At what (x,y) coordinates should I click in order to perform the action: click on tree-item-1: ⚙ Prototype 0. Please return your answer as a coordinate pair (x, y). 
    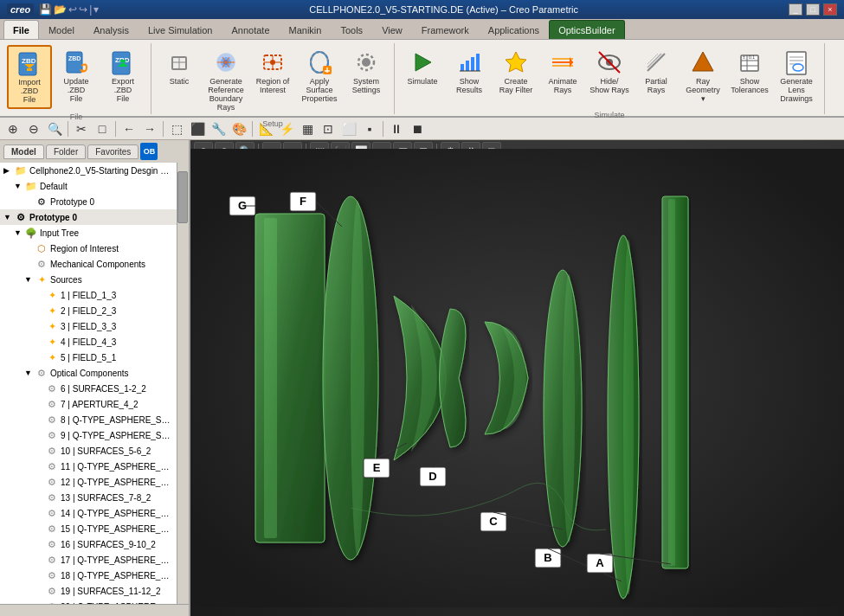
    Looking at the image, I should click on (99, 202).